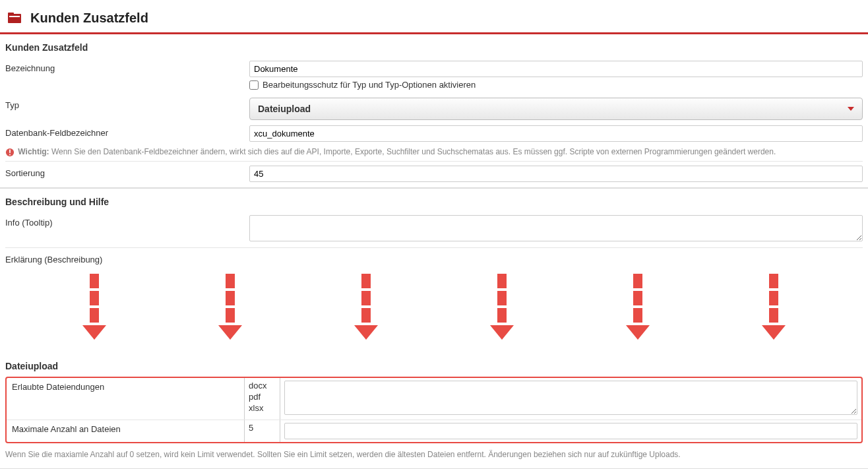 The height and width of the screenshot is (469, 868). What do you see at coordinates (434, 259) in the screenshot?
I see `row-erklaerung: Erklärung (Beschreibung)` at bounding box center [434, 259].